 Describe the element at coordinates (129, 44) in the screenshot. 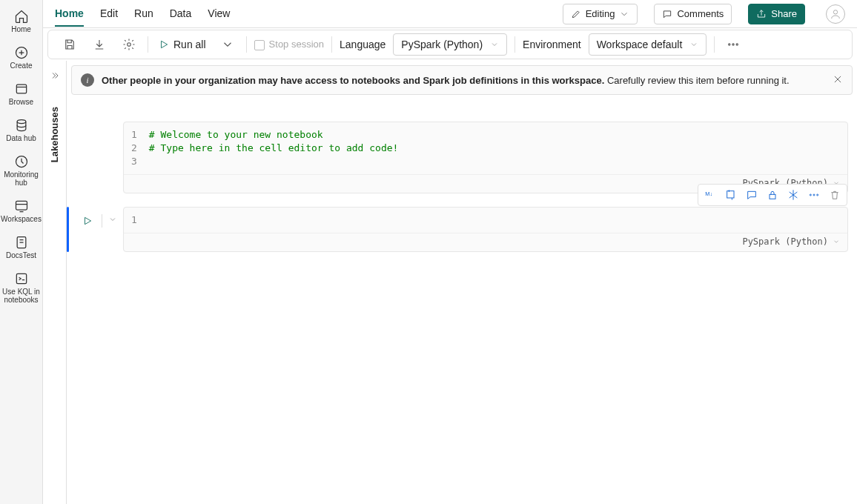

I see `settings-button` at that location.